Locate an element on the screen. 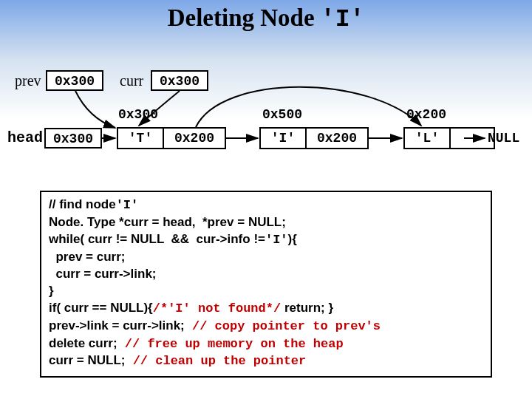  code-l10: curr = NULL; // clean up the pointer is located at coordinates (266, 361).